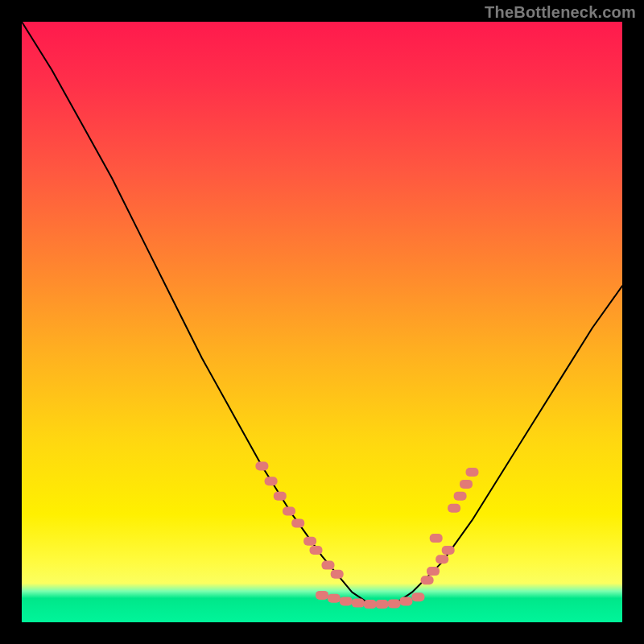 This screenshot has width=644, height=644. I want to click on watermark-text: TheBottleneck.com, so click(560, 13).